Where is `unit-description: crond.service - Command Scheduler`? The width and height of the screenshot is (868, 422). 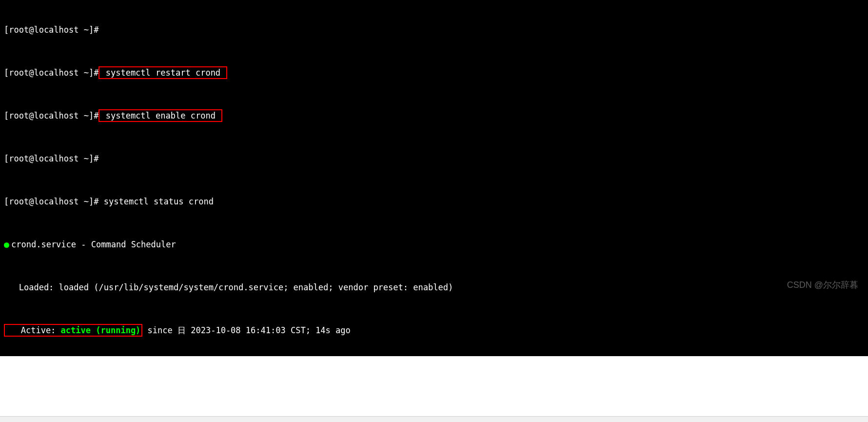 unit-description: crond.service - Command Scheduler is located at coordinates (94, 244).